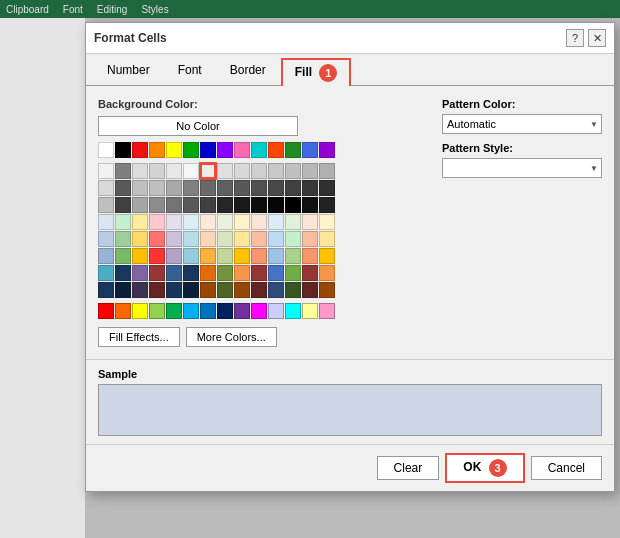  Describe the element at coordinates (248, 72) in the screenshot. I see `tab-border: Border` at that location.